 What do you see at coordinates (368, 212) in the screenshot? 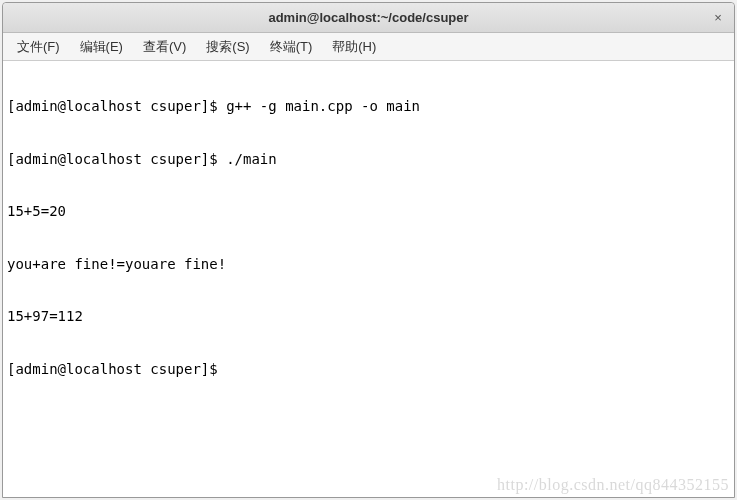
I see `terminal-line: 15+5=20` at bounding box center [368, 212].